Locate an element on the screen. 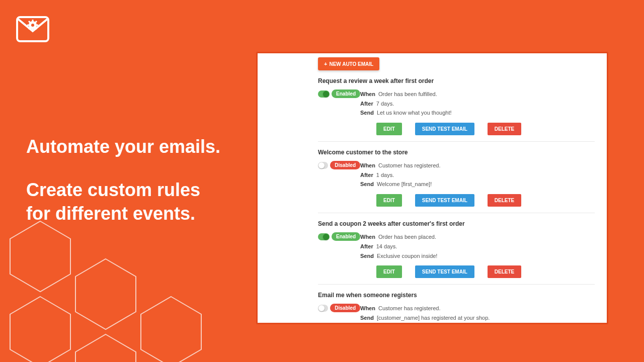 Image resolution: width=644 pixels, height=362 pixels. rule-item: Request a review a week after first orde… is located at coordinates (456, 110).